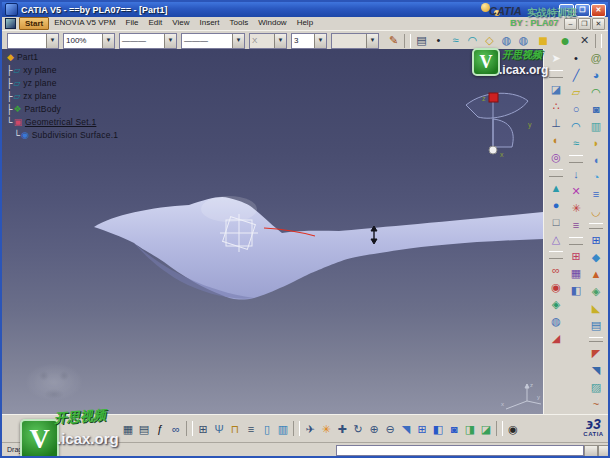 Image resolution: width=610 pixels, height=458 pixels. What do you see at coordinates (62, 96) in the screenshot?
I see `tree-item-zx-plane: ├ ▱ zx plane` at bounding box center [62, 96].